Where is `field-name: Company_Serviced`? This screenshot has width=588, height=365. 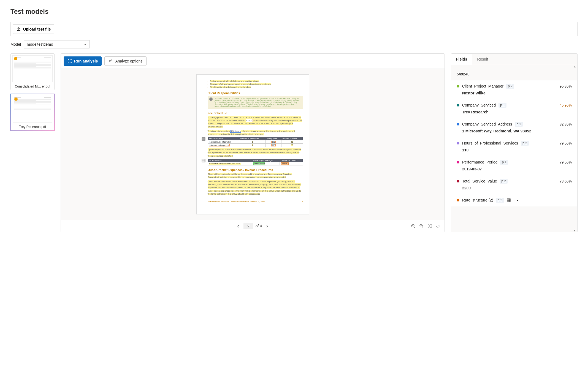 field-name: Company_Serviced is located at coordinates (479, 105).